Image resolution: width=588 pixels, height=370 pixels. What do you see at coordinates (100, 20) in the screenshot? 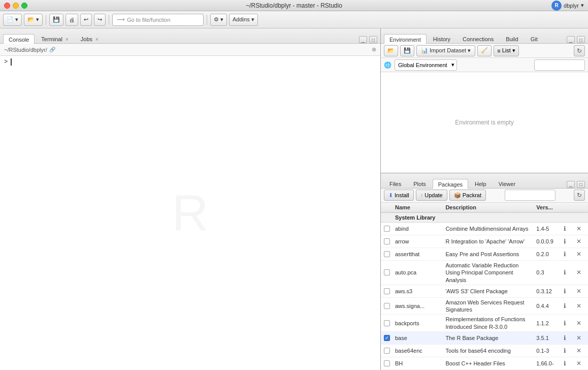
I see `redo-button: ↪` at bounding box center [100, 20].